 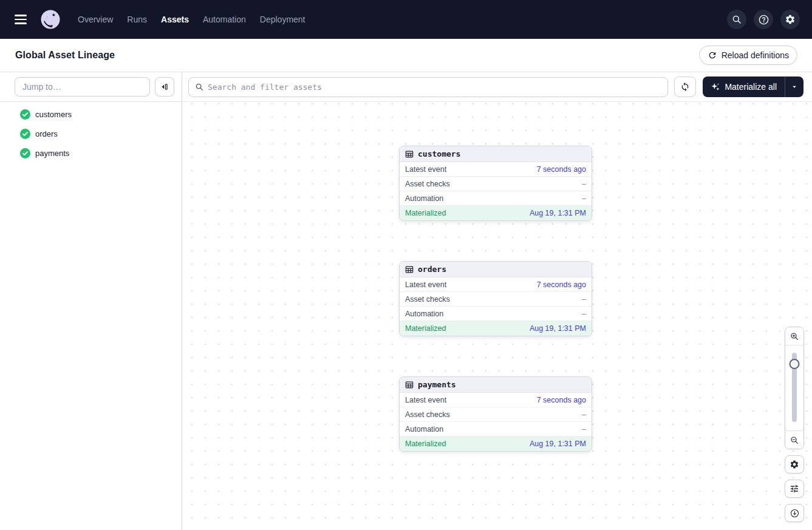 I want to click on zoom-slider, so click(x=794, y=388).